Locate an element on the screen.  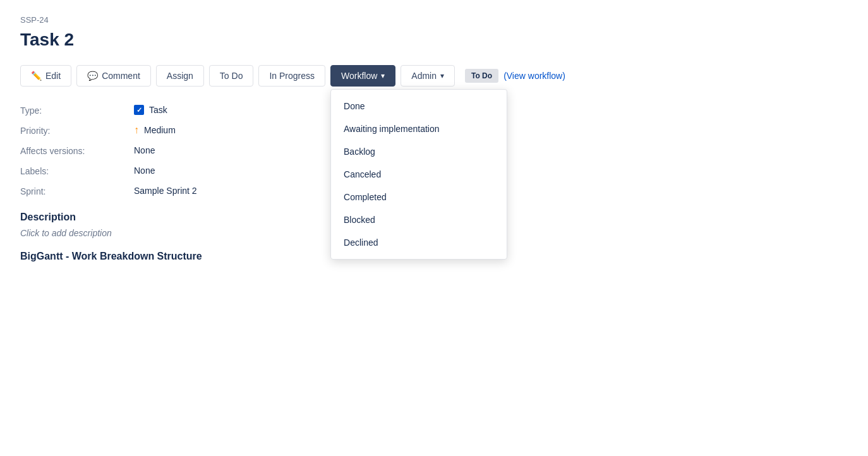
task-checkbox-icon is located at coordinates (139, 110).